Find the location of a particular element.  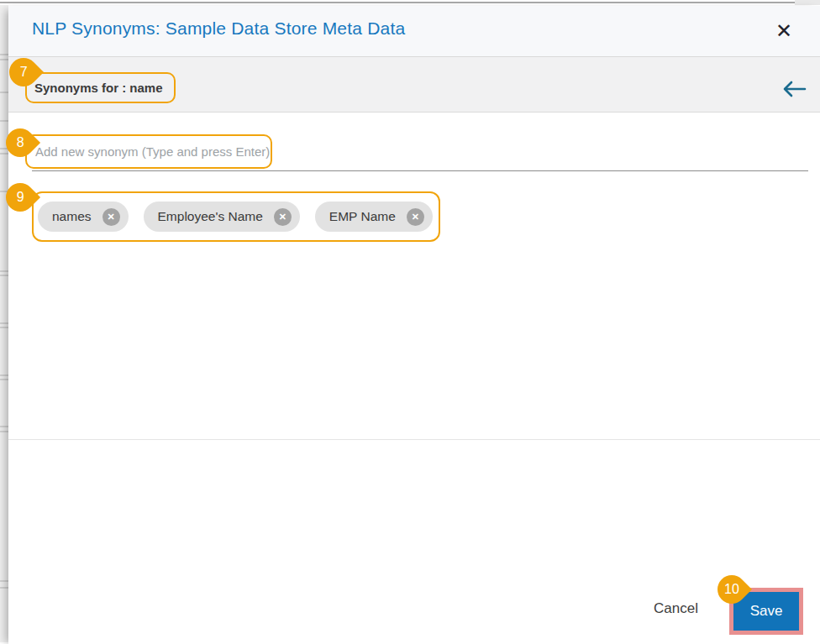

synonym-chip: Employee's Name ✕ is located at coordinates (222, 217).